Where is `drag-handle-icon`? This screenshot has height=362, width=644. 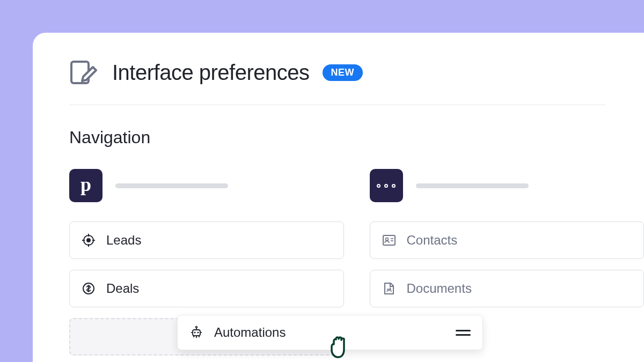
drag-handle-icon is located at coordinates (463, 333).